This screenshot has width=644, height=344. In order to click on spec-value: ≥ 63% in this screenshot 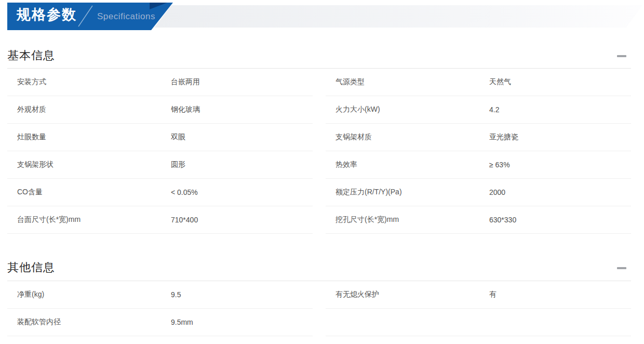, I will do `click(500, 165)`.